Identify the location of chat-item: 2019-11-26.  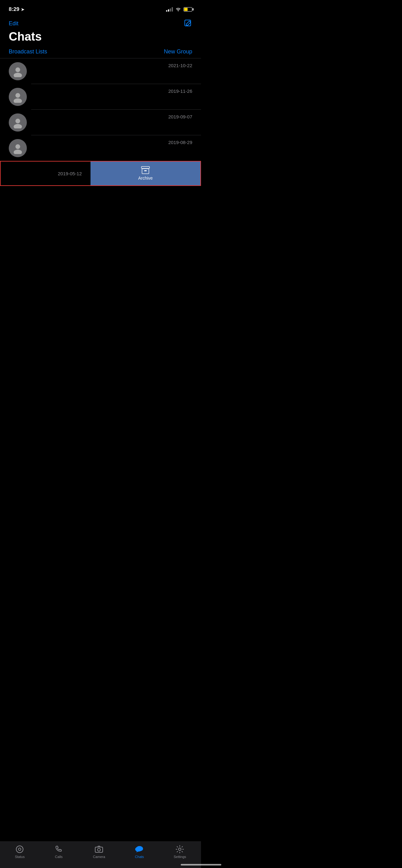
(100, 97).